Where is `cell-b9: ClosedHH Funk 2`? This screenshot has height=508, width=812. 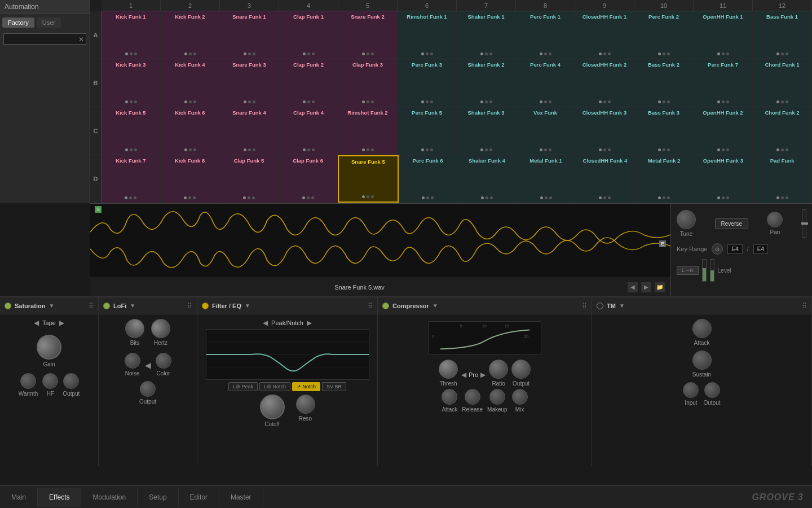 cell-b9: ClosedHH Funk 2 is located at coordinates (604, 83).